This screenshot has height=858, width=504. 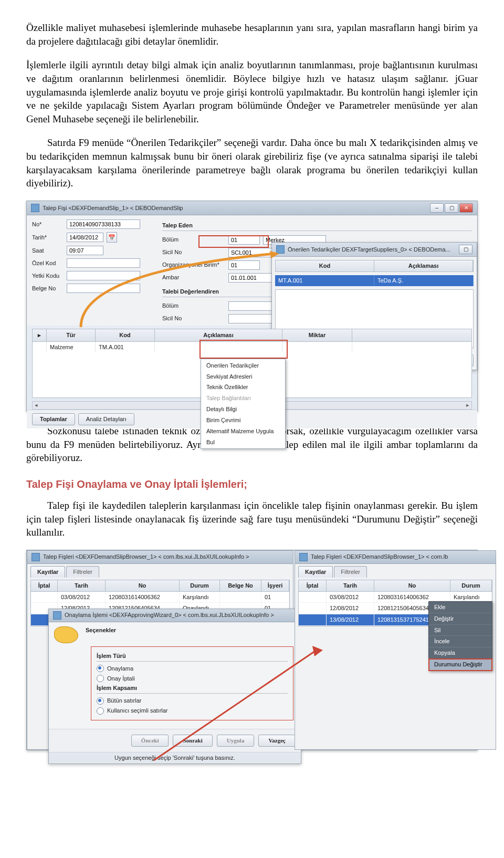 I want to click on input-yetki, so click(x=103, y=276).